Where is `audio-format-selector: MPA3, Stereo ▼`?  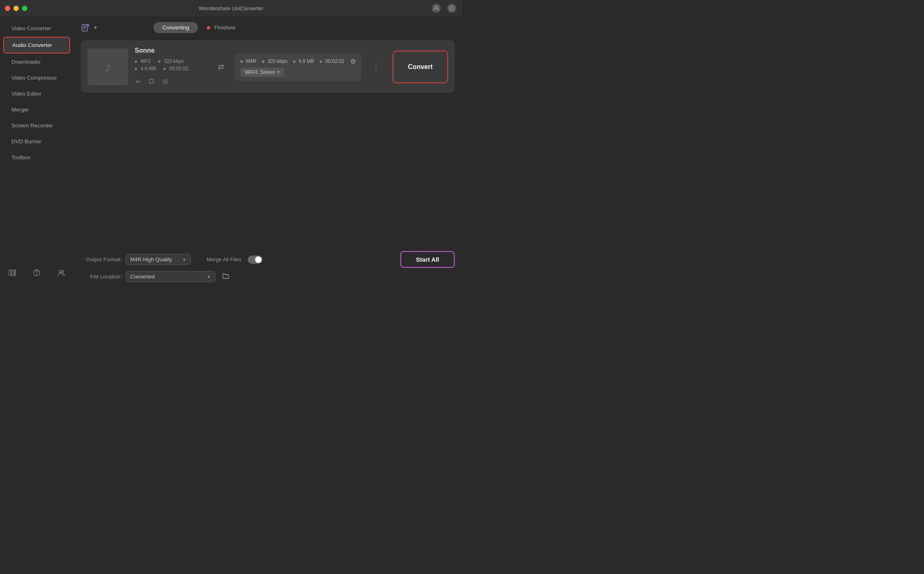 audio-format-selector: MPA3, Stereo ▼ is located at coordinates (262, 72).